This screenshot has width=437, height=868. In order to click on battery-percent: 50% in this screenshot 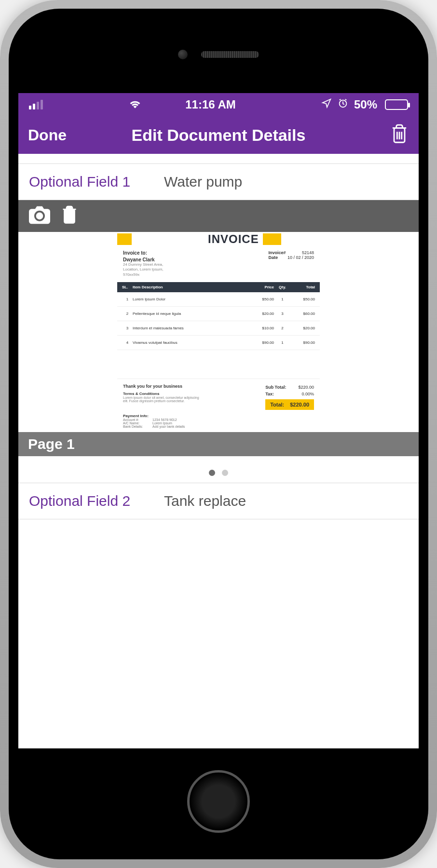, I will do `click(366, 105)`.